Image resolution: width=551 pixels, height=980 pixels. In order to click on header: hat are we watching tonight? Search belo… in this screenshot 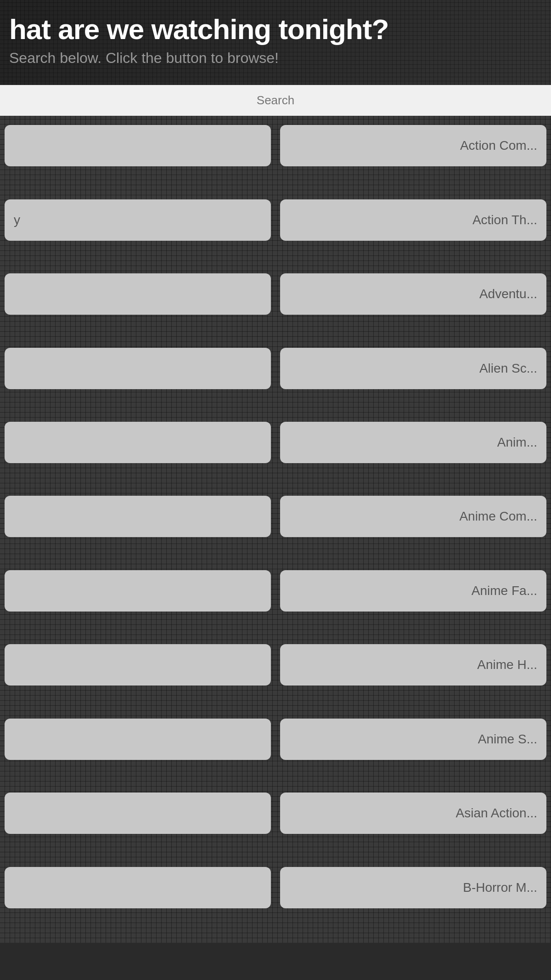, I will do `click(276, 42)`.